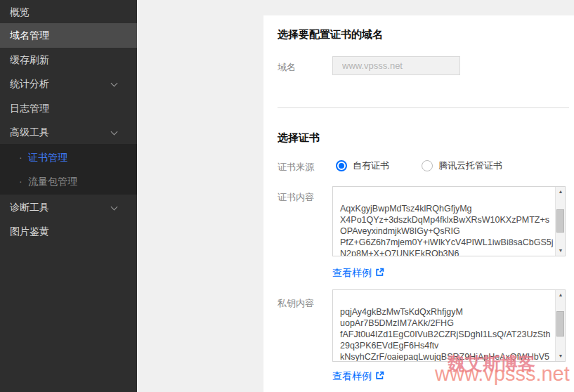 This screenshot has width=574, height=392. Describe the element at coordinates (423, 108) in the screenshot. I see `section-divider` at that location.